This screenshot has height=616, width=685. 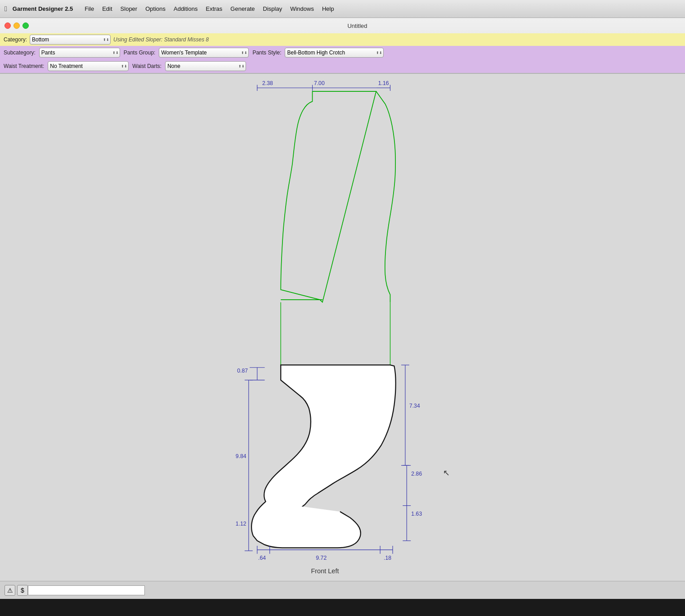 I want to click on measurement-left-bottom: 1.12, so click(x=241, y=524).